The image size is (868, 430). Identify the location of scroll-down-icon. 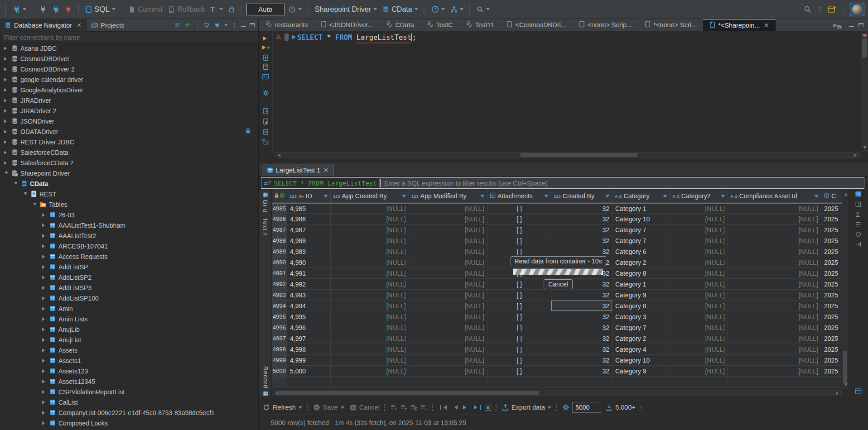
(846, 386).